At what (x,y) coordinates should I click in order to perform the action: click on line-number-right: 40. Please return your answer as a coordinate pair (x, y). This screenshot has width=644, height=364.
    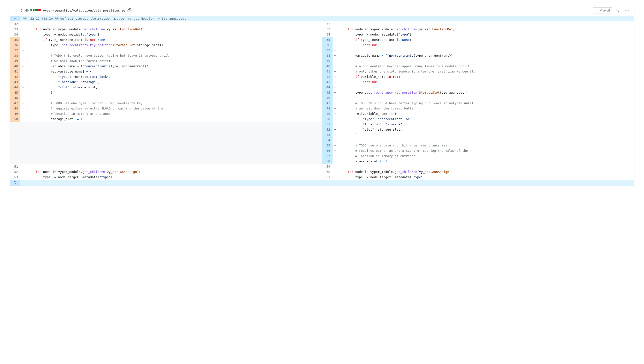
    Looking at the image, I should click on (327, 66).